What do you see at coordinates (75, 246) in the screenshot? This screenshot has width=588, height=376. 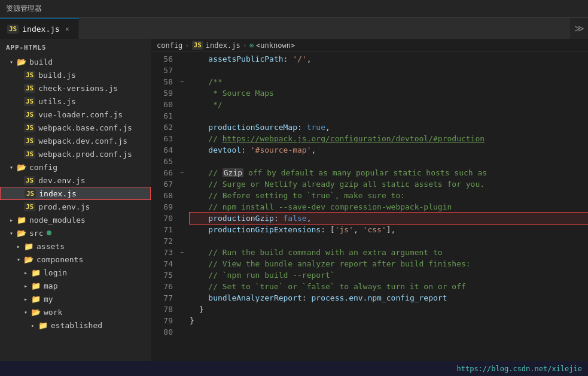 I see `tree-item-assets: ▸📁assets` at bounding box center [75, 246].